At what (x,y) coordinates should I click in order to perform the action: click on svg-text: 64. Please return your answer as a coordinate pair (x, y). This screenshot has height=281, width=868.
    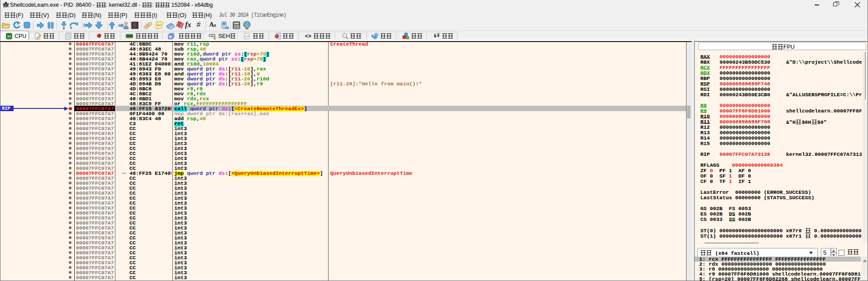
    Looking at the image, I should click on (9, 36).